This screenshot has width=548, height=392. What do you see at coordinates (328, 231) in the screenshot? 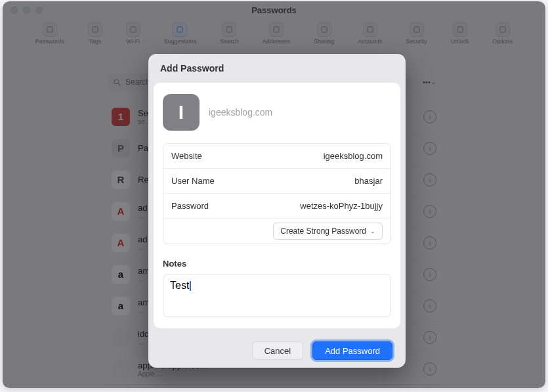
I see `create-strong-password-button: Create Strong Password ⌄` at bounding box center [328, 231].